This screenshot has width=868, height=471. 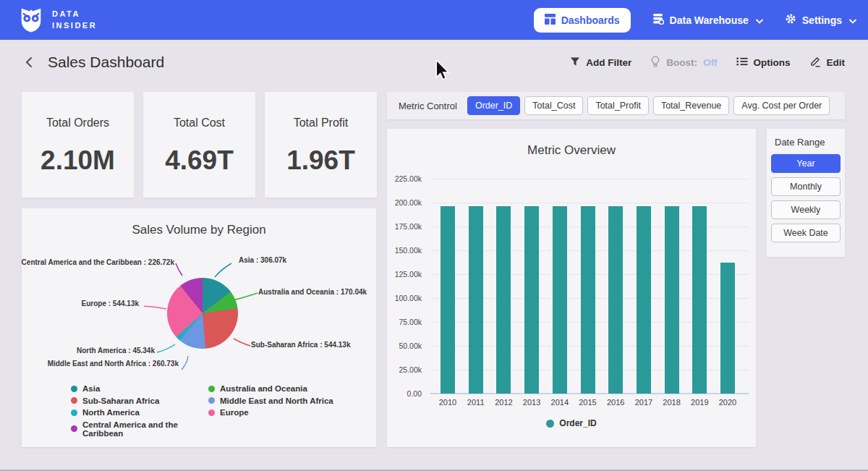 What do you see at coordinates (321, 123) in the screenshot?
I see `kpi-label: Total Profit` at bounding box center [321, 123].